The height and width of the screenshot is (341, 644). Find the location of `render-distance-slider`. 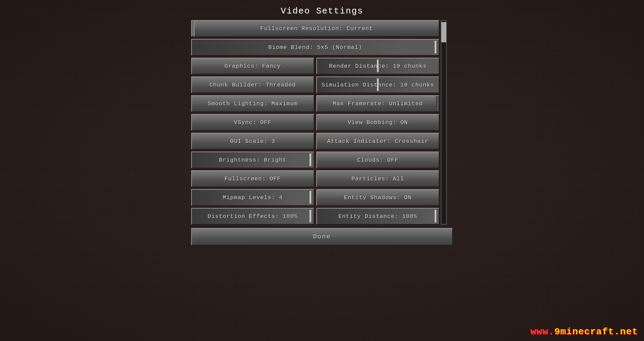

render-distance-slider is located at coordinates (378, 66).